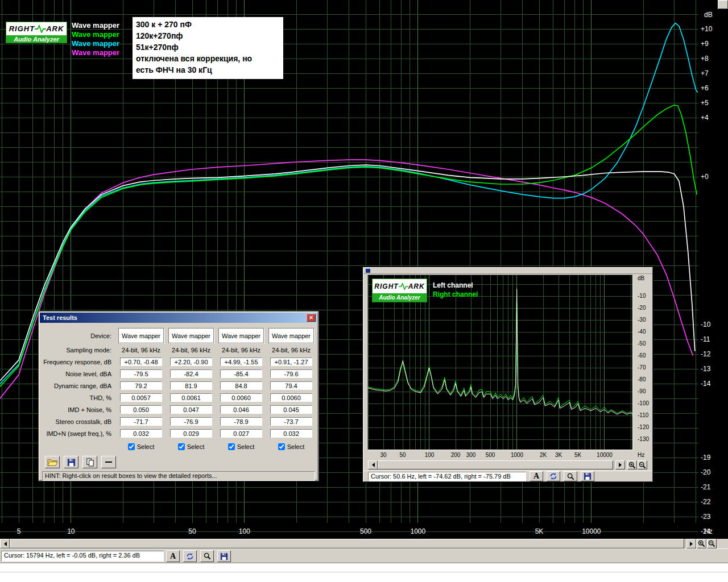 Image resolution: width=728 pixels, height=582 pixels. Describe the element at coordinates (399, 286) in the screenshot. I see `logo-title: RIGHT ARK` at that location.